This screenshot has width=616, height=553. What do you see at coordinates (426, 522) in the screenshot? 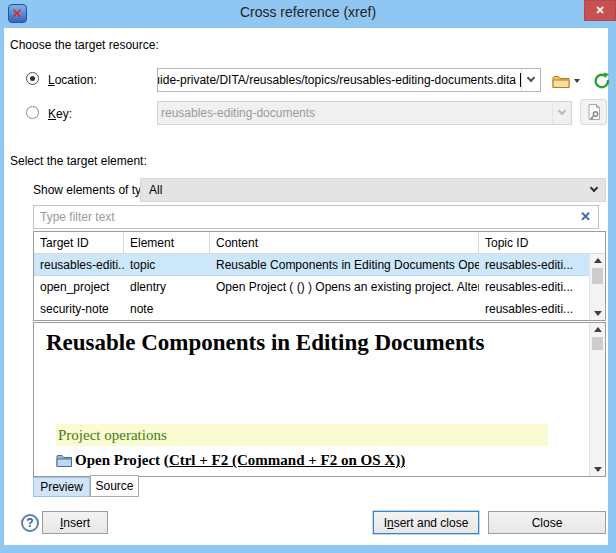
I see `insert-and-close-button: Insert and close` at bounding box center [426, 522].